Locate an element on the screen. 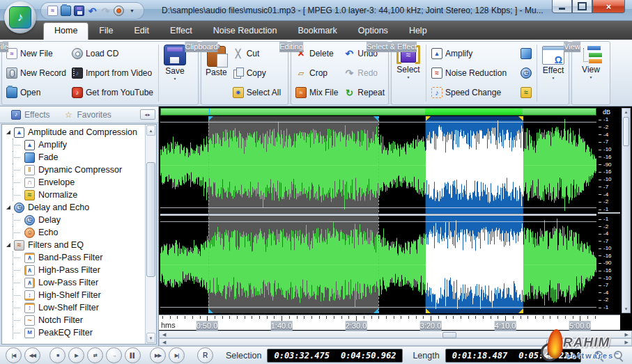  tree-item: High-Shelf Filter is located at coordinates (74, 295).